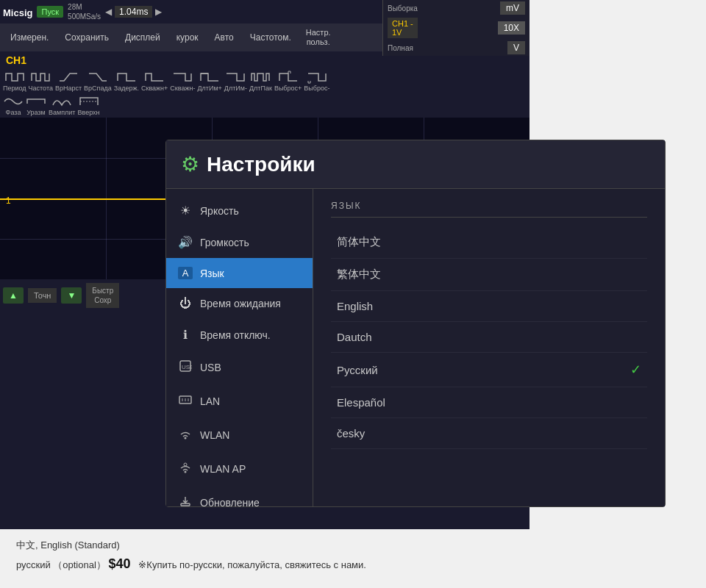 This screenshot has height=588, width=706. What do you see at coordinates (185, 368) in the screenshot?
I see `usb-icon: USB` at bounding box center [185, 368].